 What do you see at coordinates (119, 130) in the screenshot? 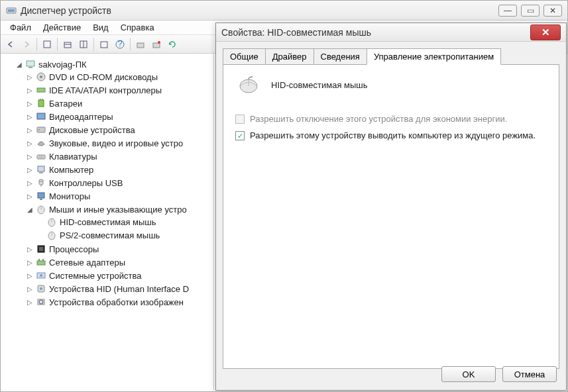
I see `tree-node: ▷Дисковые устройства` at bounding box center [119, 130].